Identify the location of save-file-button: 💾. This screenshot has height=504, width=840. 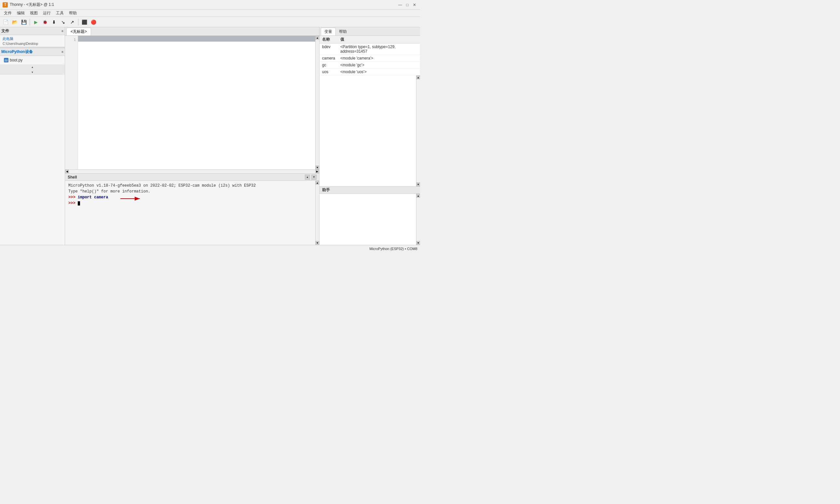
(24, 22).